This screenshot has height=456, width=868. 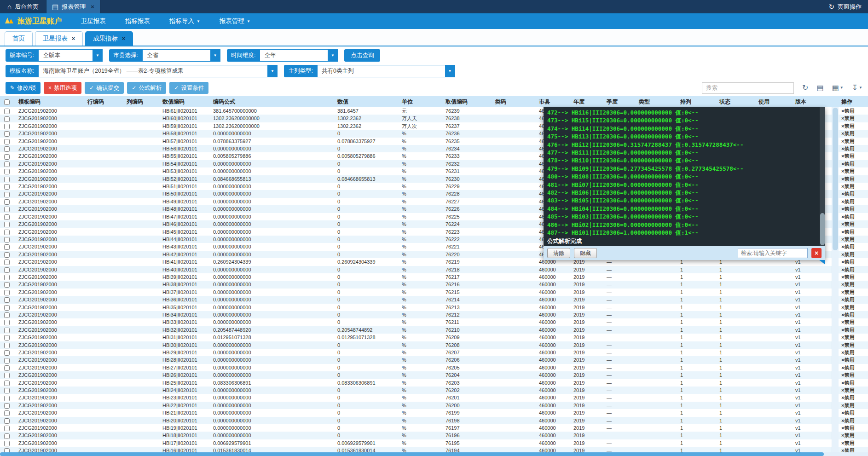 What do you see at coordinates (835, 282) in the screenshot?
I see `vertical-scrollbar` at bounding box center [835, 282].